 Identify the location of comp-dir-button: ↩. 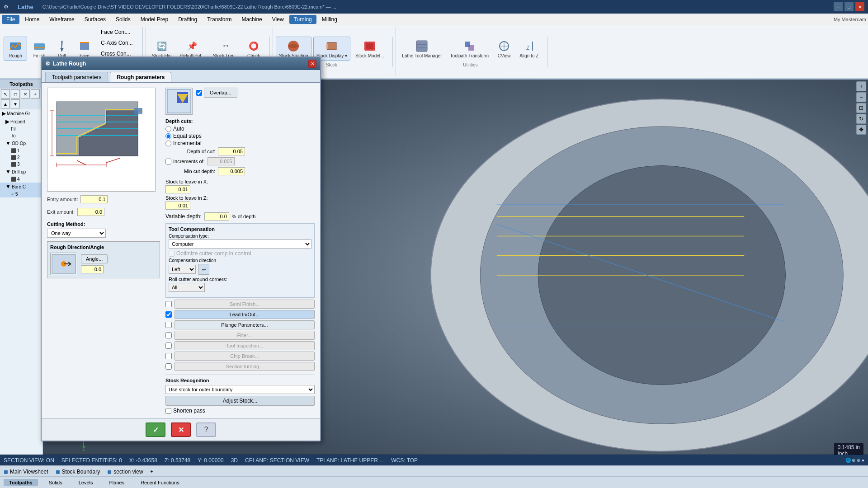
(204, 269).